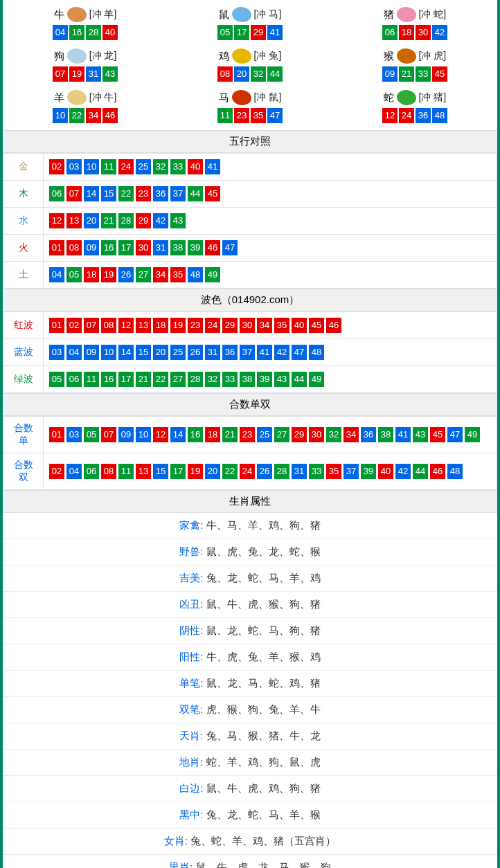 The image size is (500, 868). I want to click on table-row: 金02031011242532334041, so click(251, 168).